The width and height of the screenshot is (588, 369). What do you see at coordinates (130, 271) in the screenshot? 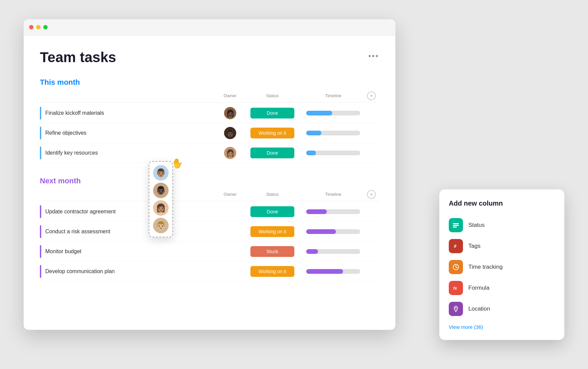
I see `task-name: Develop communication plan` at bounding box center [130, 271].